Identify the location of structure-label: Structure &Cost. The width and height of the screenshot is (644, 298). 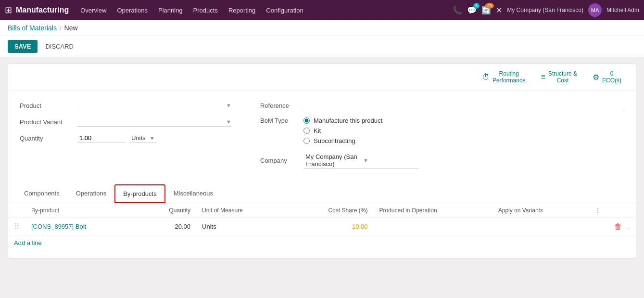
(563, 77).